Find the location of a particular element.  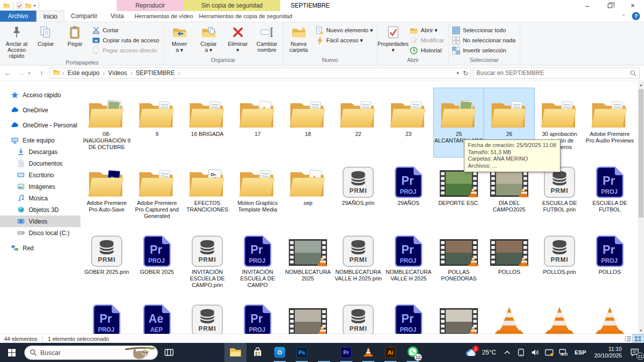

file-invitacion-escuela-de-campo: PrPROJINVITACIÓN ESCUELA DE CAMPO is located at coordinates (258, 261).